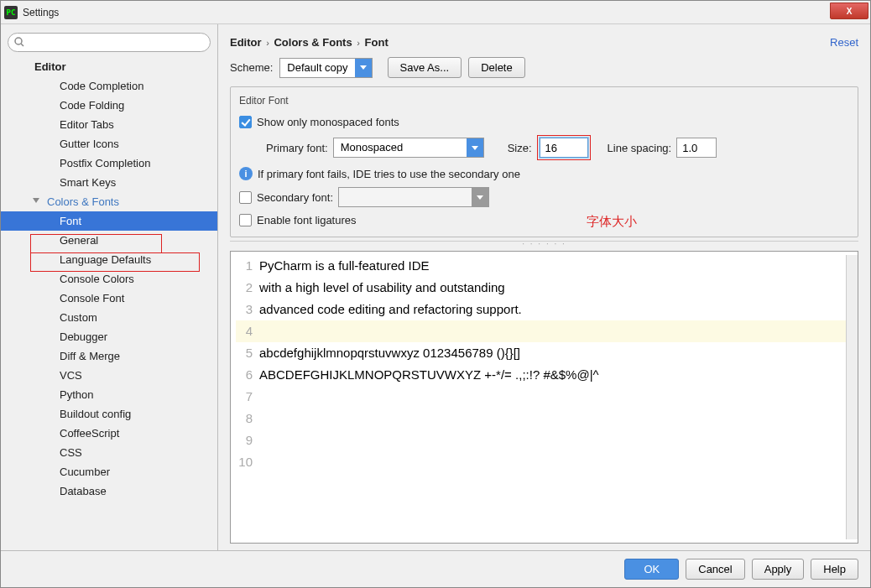  Describe the element at coordinates (544, 310) in the screenshot. I see `preview-line: 3advanced code editing and refactoring s…` at that location.